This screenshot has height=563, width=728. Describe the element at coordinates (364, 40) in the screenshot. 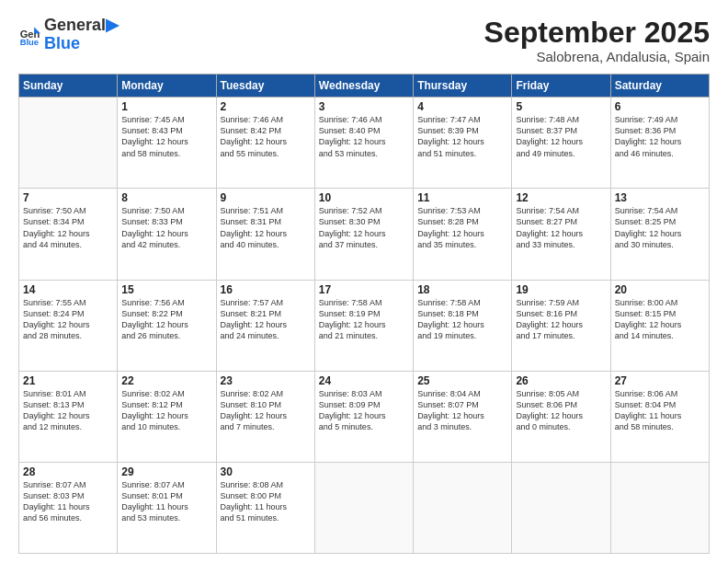

I see `header: Gen Blue General▶ Blue September 2025 Sa…` at that location.